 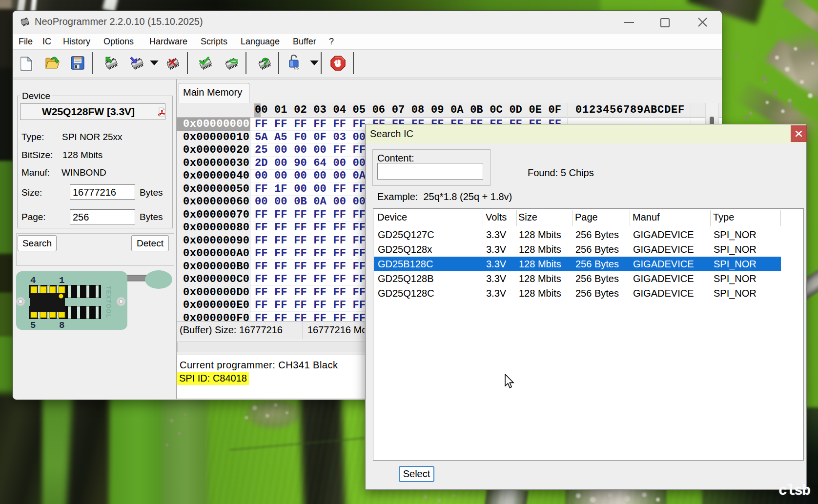 What do you see at coordinates (108, 302) in the screenshot?
I see `svg-text: TEXTOOL` at bounding box center [108, 302].